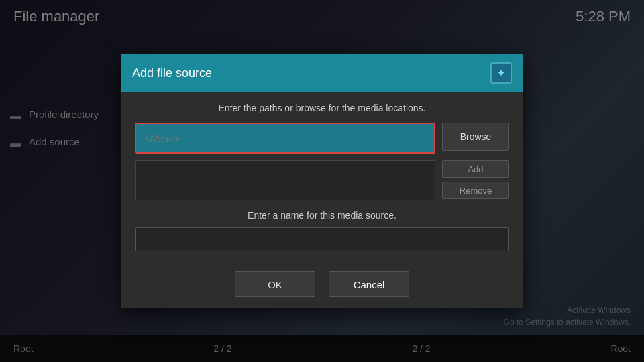  What do you see at coordinates (476, 190) in the screenshot?
I see `remove-button: Remove` at bounding box center [476, 190].